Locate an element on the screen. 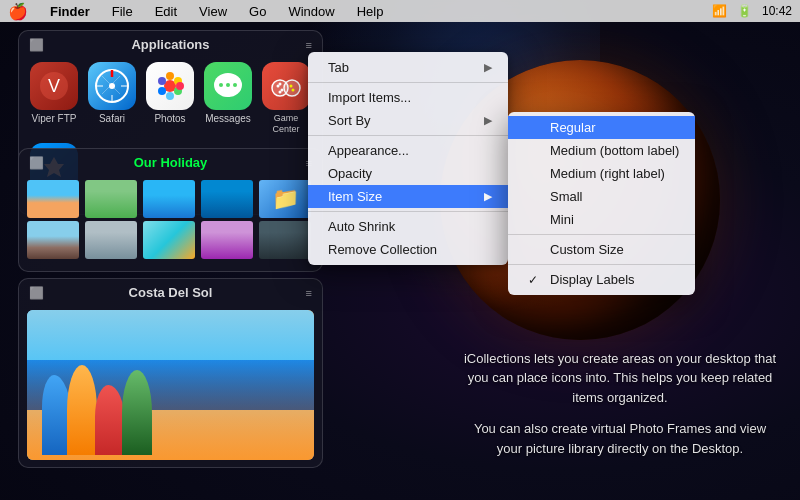 The image size is (800, 500). menu-label-remove-collection: Remove Collection is located at coordinates (382, 250).